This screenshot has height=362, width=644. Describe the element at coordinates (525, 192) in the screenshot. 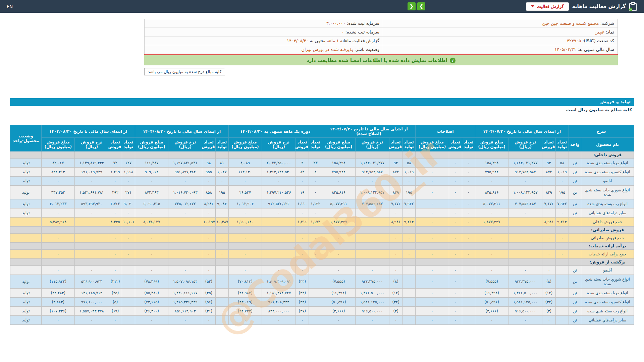

I see `cell-a_rate: ۱,۰۰۸,۱۲۳,۹۵۷` at that location.